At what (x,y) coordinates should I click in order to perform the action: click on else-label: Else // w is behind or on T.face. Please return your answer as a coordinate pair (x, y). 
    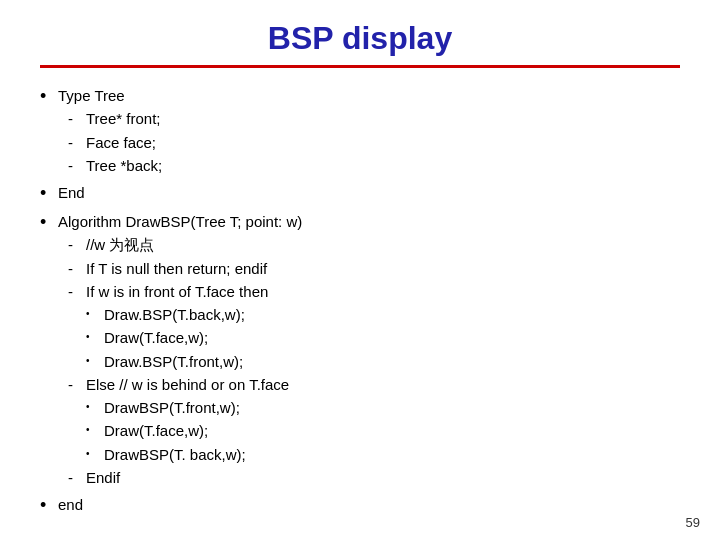
    Looking at the image, I should click on (188, 384).